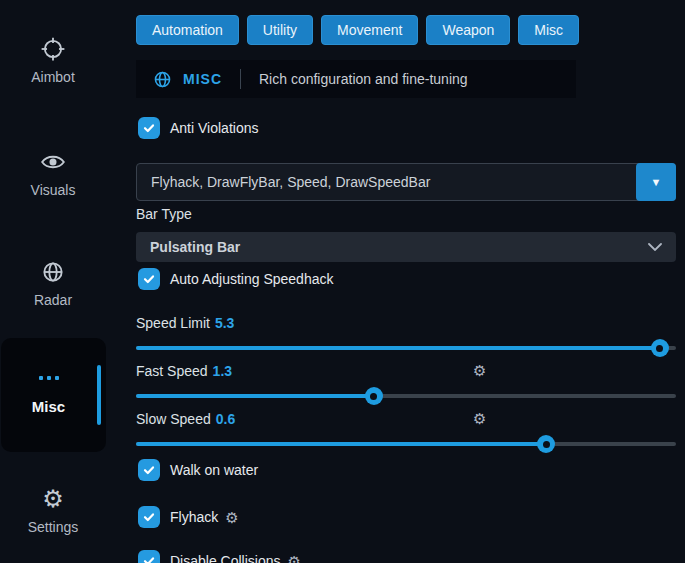 This screenshot has height=563, width=685. I want to click on gear-icon: ⚙, so click(53, 499).